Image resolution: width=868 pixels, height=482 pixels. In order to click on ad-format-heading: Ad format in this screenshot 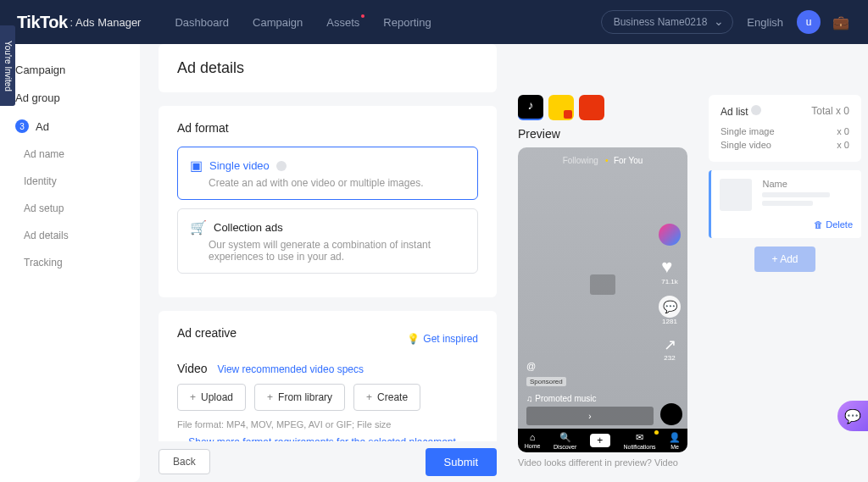, I will do `click(327, 128)`.